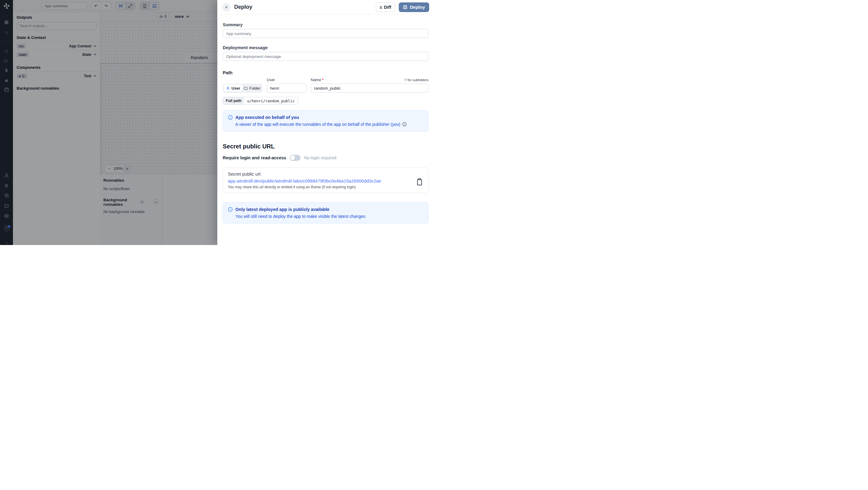  I want to click on subfolder-hint: '/' for subfolders, so click(416, 80).